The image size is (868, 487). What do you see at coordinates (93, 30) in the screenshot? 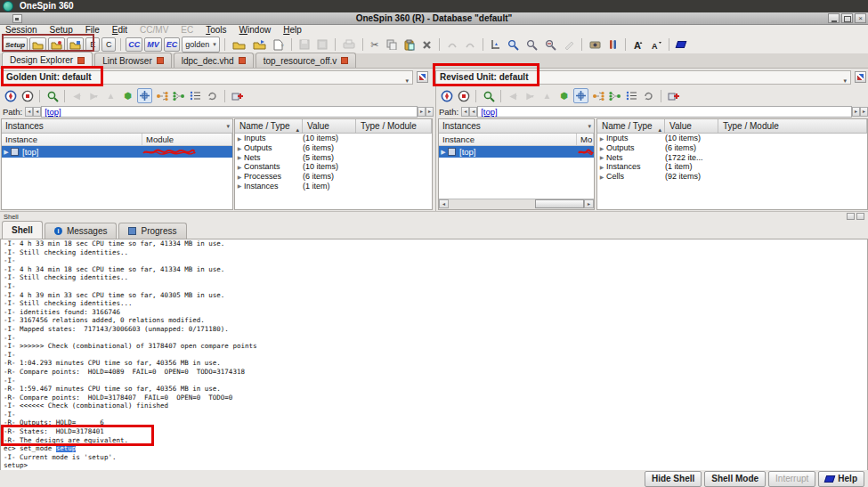
I see `menu-file: File` at bounding box center [93, 30].